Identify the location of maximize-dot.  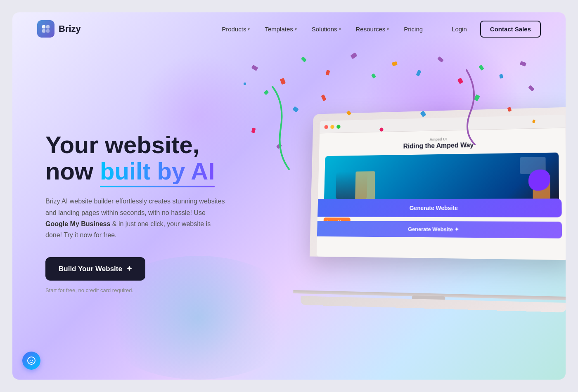
(339, 127).